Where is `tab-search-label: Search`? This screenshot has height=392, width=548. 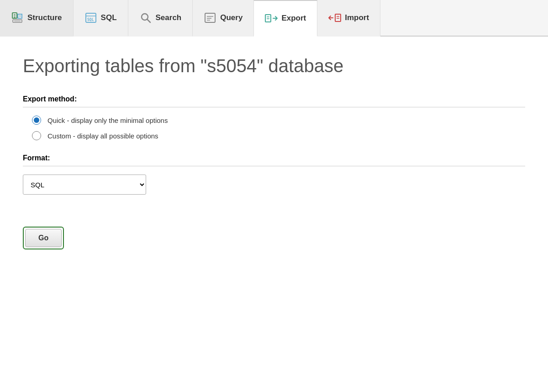 tab-search-label: Search is located at coordinates (169, 18).